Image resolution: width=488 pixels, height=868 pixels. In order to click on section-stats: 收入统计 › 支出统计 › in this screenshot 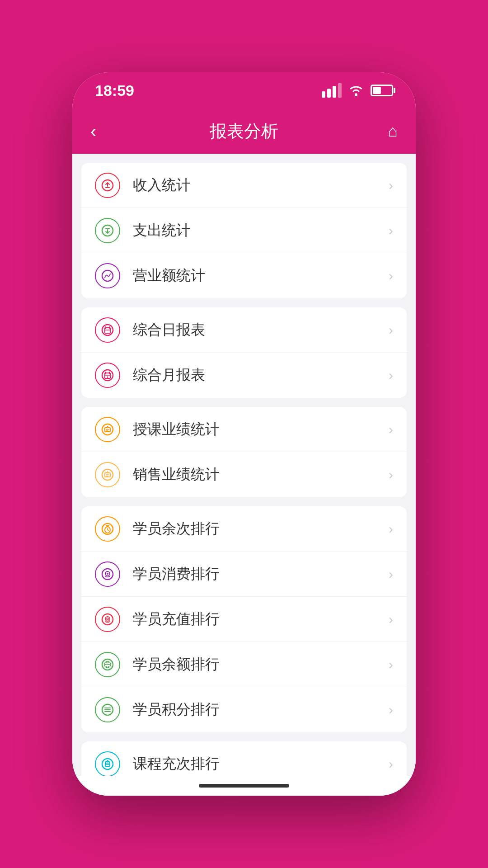, I will do `click(244, 231)`.